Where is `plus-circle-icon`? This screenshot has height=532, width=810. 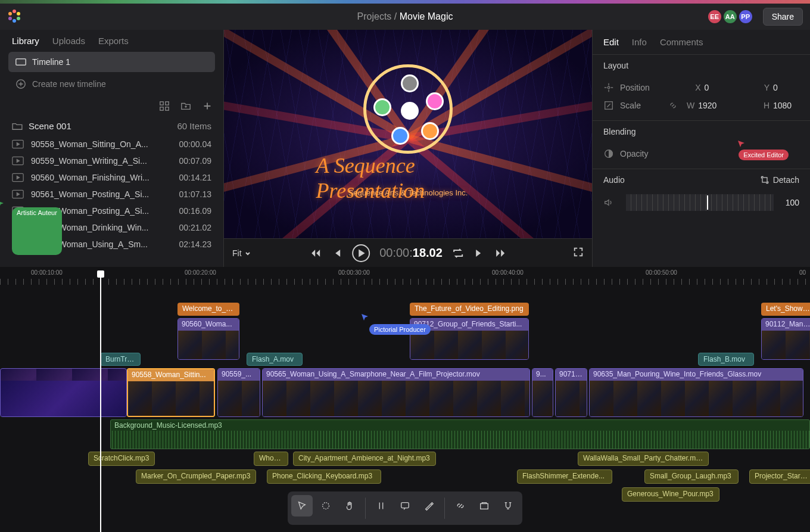
plus-circle-icon is located at coordinates (21, 84).